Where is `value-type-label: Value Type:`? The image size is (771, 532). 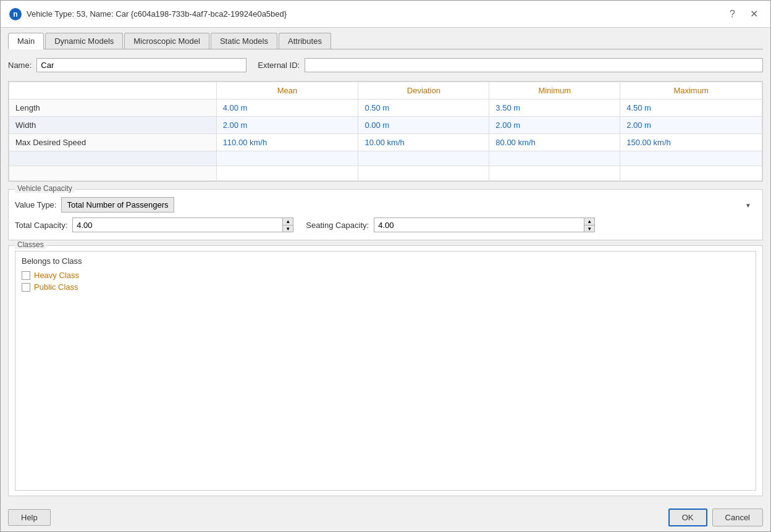
value-type-label: Value Type: is located at coordinates (36, 205).